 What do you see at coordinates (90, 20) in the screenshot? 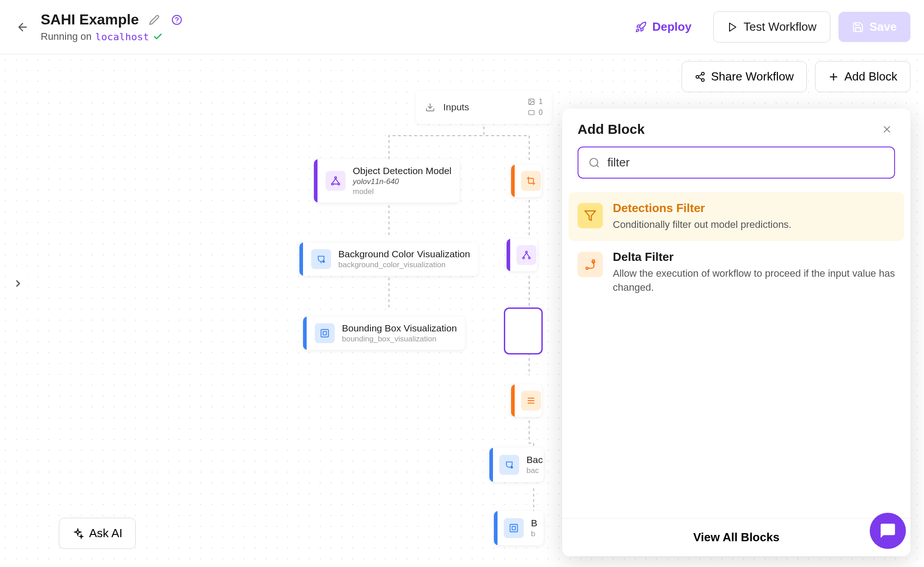
I see `page-title: SAHI Example` at bounding box center [90, 20].